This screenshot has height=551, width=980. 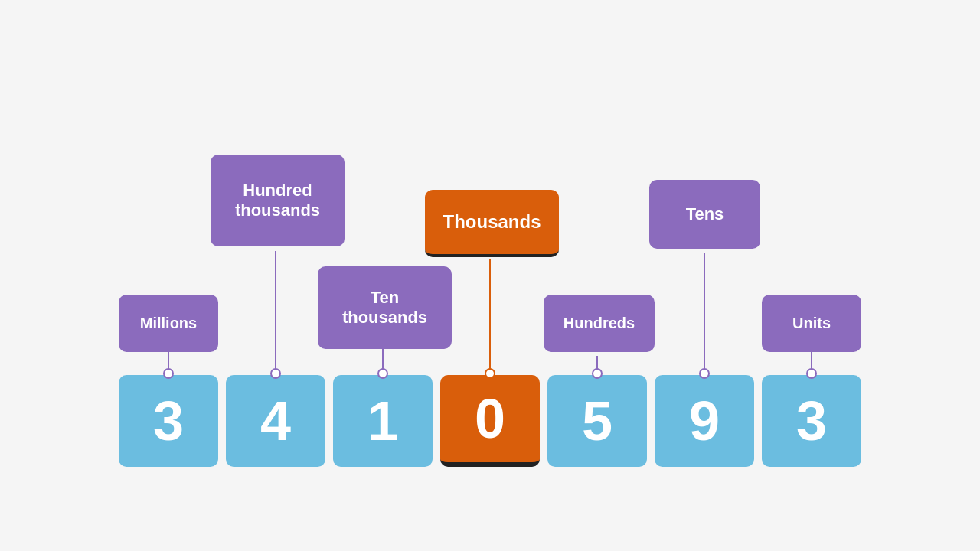 I want to click on dot-millions, so click(x=168, y=373).